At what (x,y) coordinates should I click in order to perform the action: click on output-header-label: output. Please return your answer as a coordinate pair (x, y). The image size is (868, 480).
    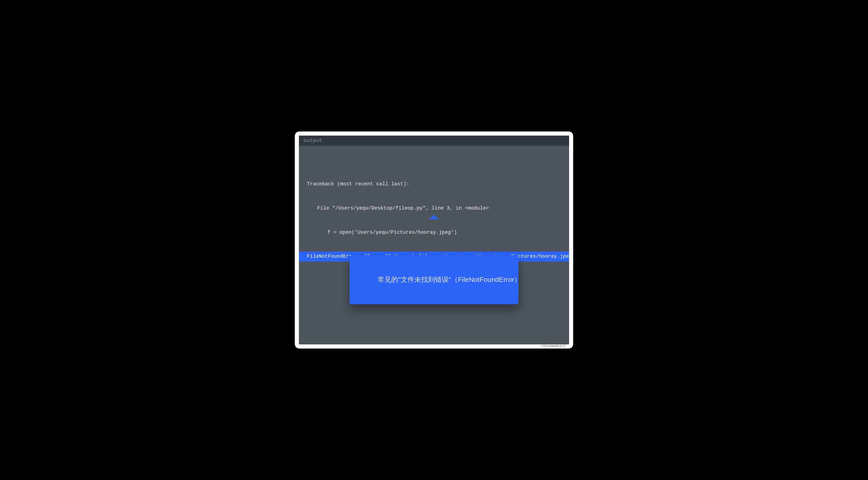
    Looking at the image, I should click on (313, 141).